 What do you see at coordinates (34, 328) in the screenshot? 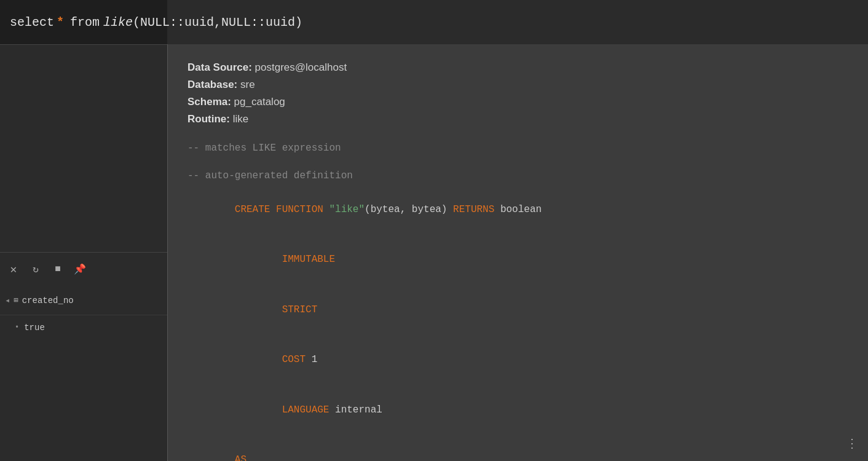
I see `row-value: true` at bounding box center [34, 328].